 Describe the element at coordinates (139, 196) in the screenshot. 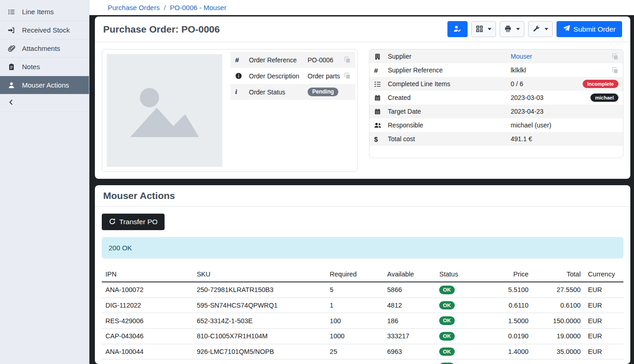

I see `actions-panel-title: Mouser Actions` at that location.